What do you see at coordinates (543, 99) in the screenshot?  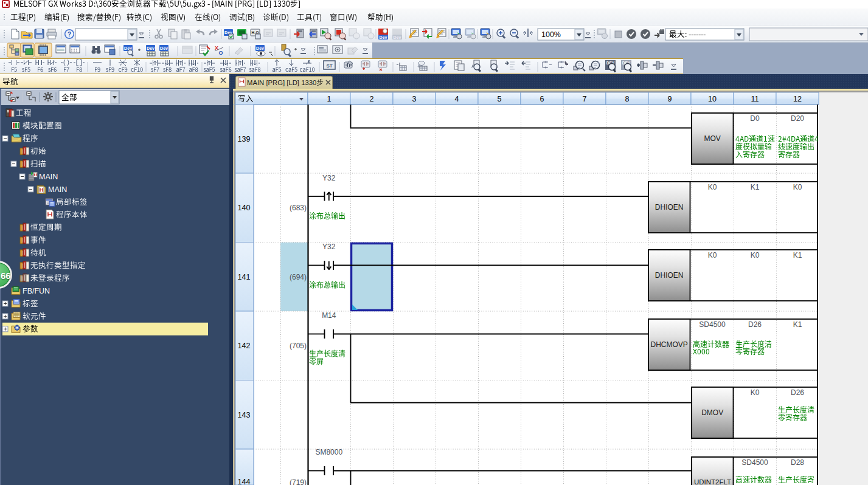 I see `svg-text: 6` at bounding box center [543, 99].